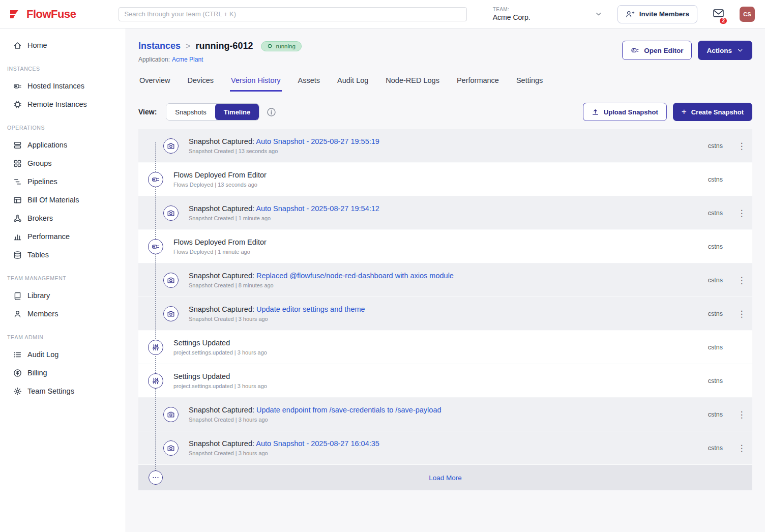 The height and width of the screenshot is (532, 765). I want to click on performance-icon, so click(17, 237).